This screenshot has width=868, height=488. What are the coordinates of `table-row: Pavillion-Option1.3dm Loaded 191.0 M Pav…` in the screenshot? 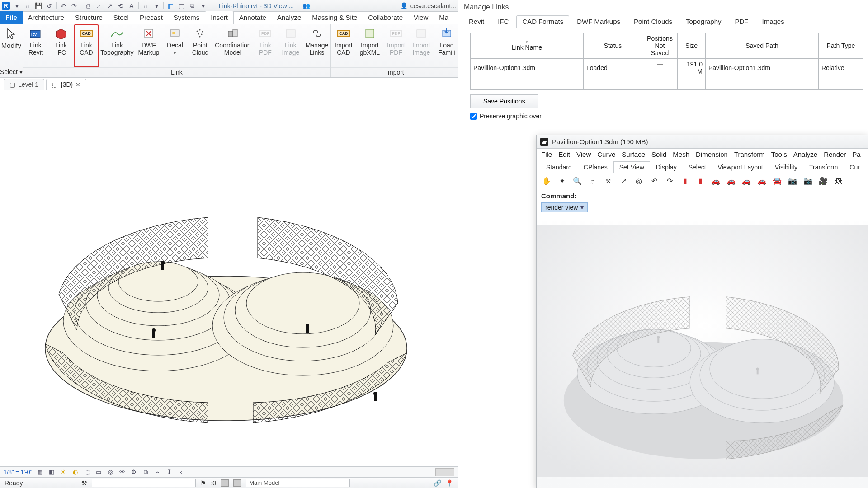 It's located at (667, 68).